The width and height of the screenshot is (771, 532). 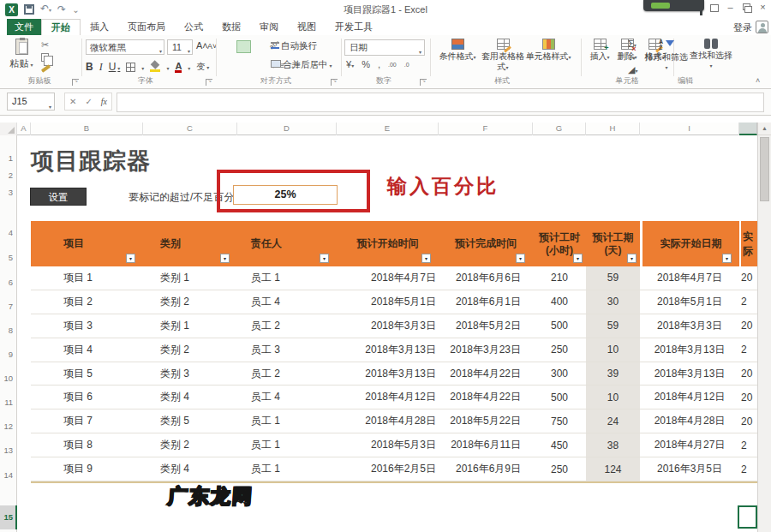 What do you see at coordinates (10, 192) in the screenshot?
I see `row-header-3: 3` at bounding box center [10, 192].